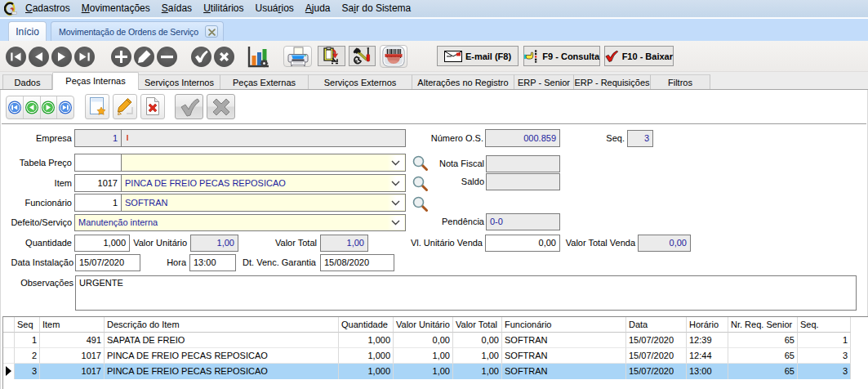 This screenshot has height=389, width=868. Describe the element at coordinates (98, 163) in the screenshot. I see `tabela-preco-code-input` at that location.